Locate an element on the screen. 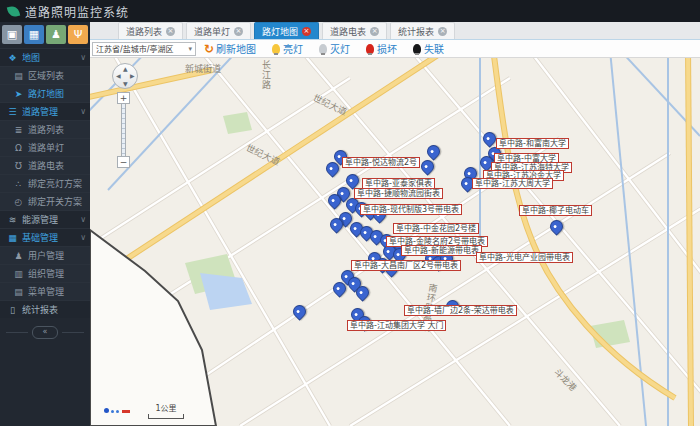  sidebar-item-label: 道路管理 is located at coordinates (49, 112).